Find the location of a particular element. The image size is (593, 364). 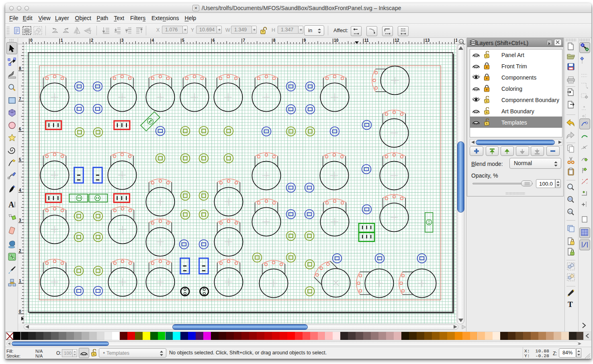

svg-text: 10 is located at coordinates (336, 40).